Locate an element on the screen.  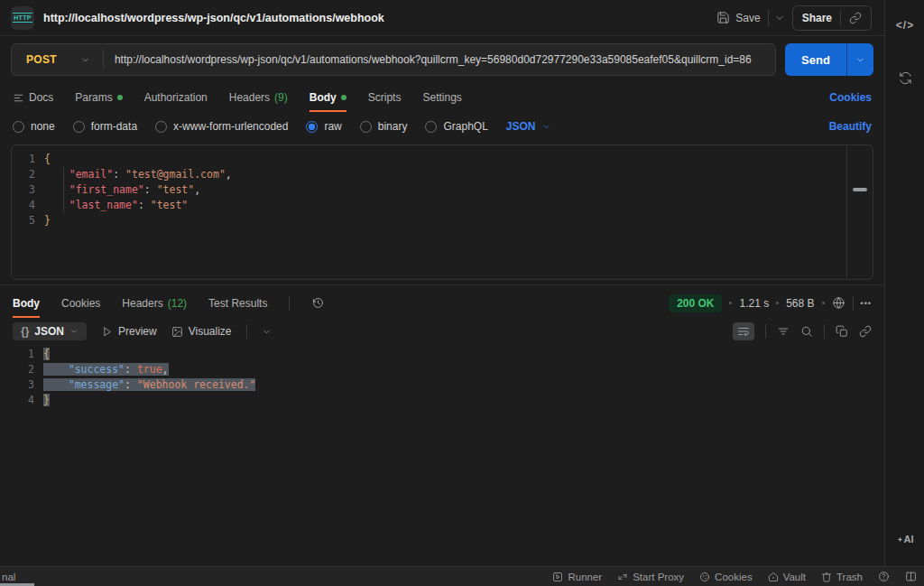
headers-count: (9) is located at coordinates (282, 98).